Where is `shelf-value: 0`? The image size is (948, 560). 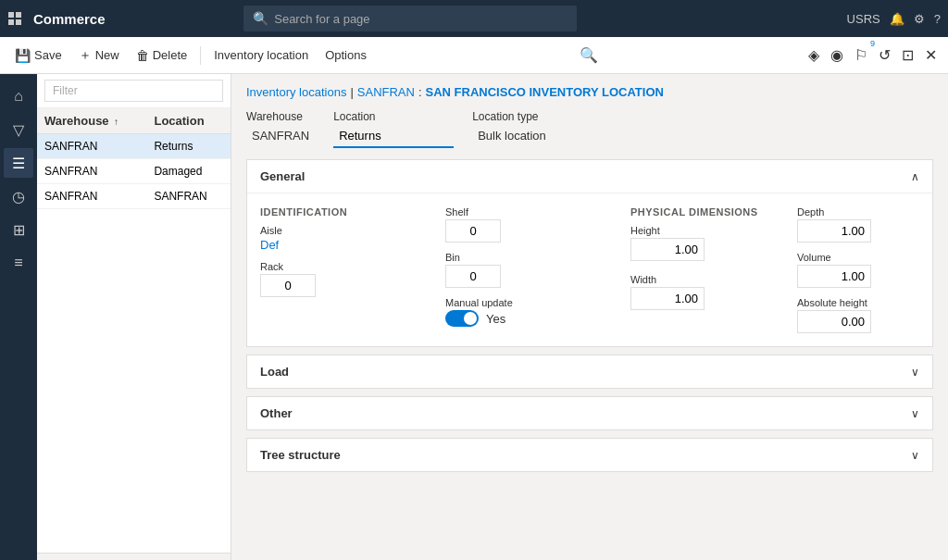 shelf-value: 0 is located at coordinates (473, 231).